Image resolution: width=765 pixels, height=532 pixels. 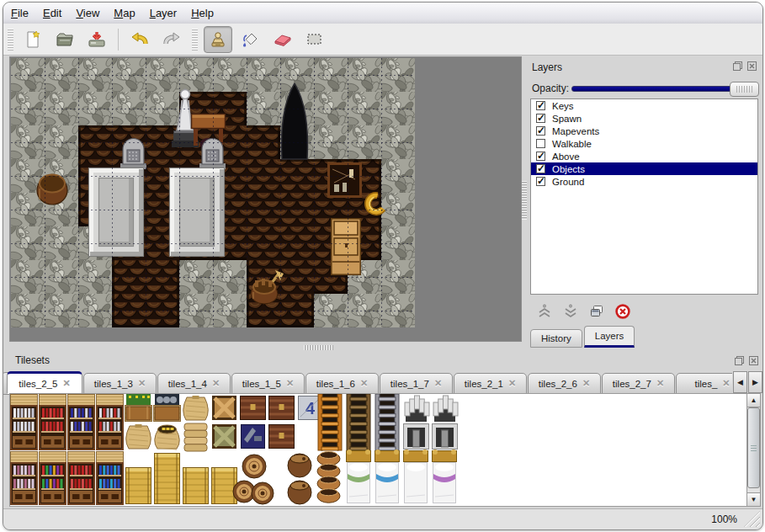 I want to click on raise-layer-icon, so click(x=545, y=313).